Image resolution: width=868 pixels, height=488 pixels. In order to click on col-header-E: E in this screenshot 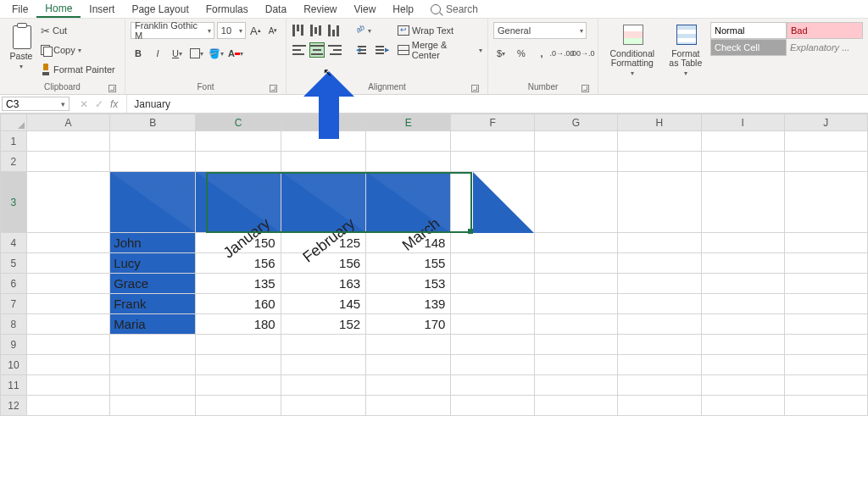, I will do `click(409, 123)`.